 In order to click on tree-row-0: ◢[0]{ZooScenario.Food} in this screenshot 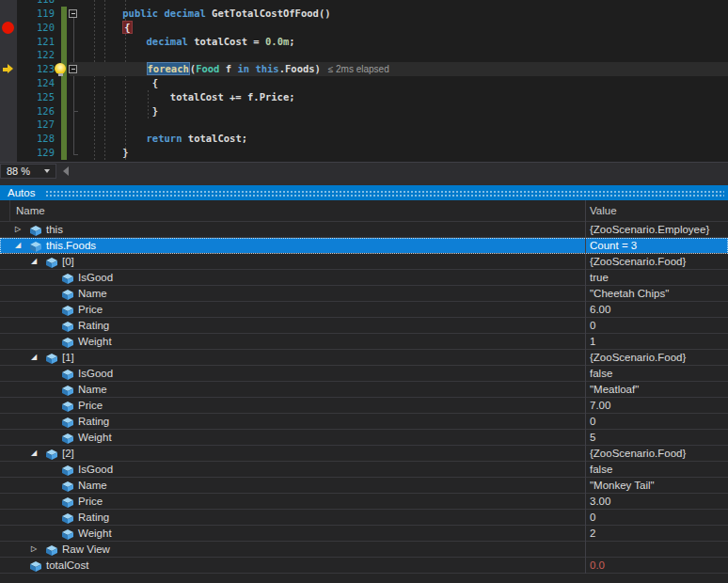, I will do `click(364, 261)`.